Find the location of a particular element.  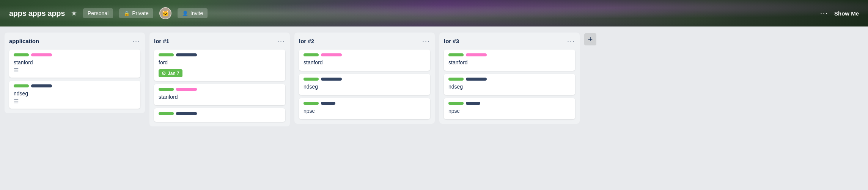

card-ndseg-1: ndseg ☰ is located at coordinates (75, 95).